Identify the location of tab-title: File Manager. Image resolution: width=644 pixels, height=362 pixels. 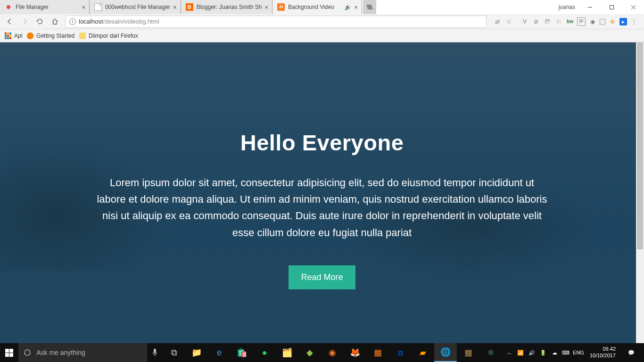
(47, 7).